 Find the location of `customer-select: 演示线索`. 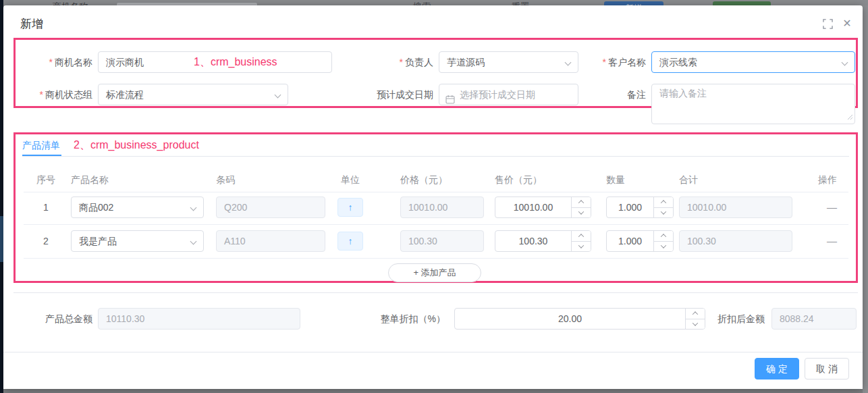

customer-select: 演示线索 is located at coordinates (753, 62).